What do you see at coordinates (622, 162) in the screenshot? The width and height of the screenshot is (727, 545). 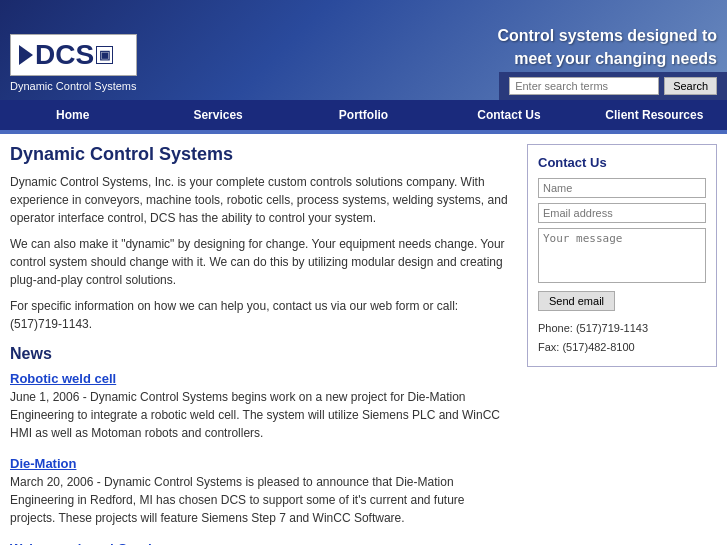 I see `contact-heading: Contact Us` at bounding box center [622, 162].